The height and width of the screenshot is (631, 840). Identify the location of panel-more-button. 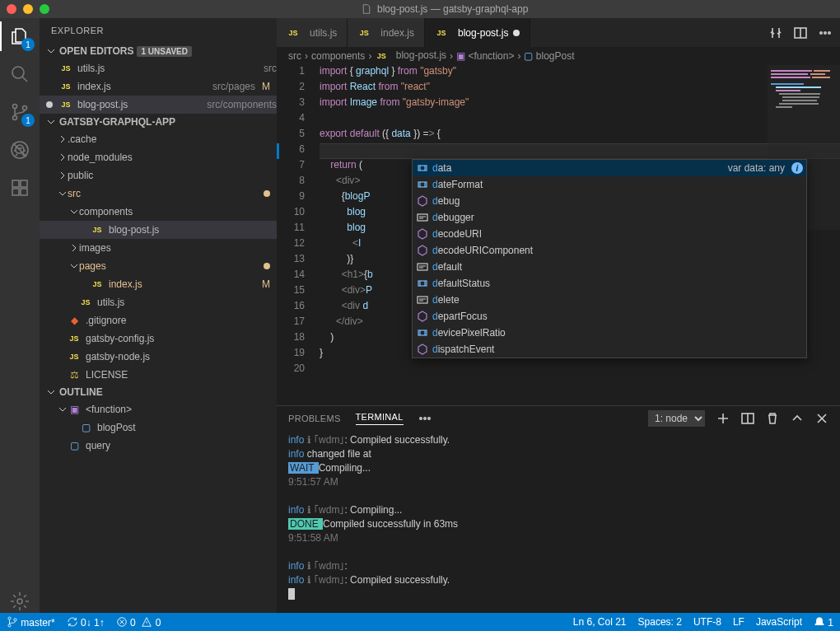
(425, 418).